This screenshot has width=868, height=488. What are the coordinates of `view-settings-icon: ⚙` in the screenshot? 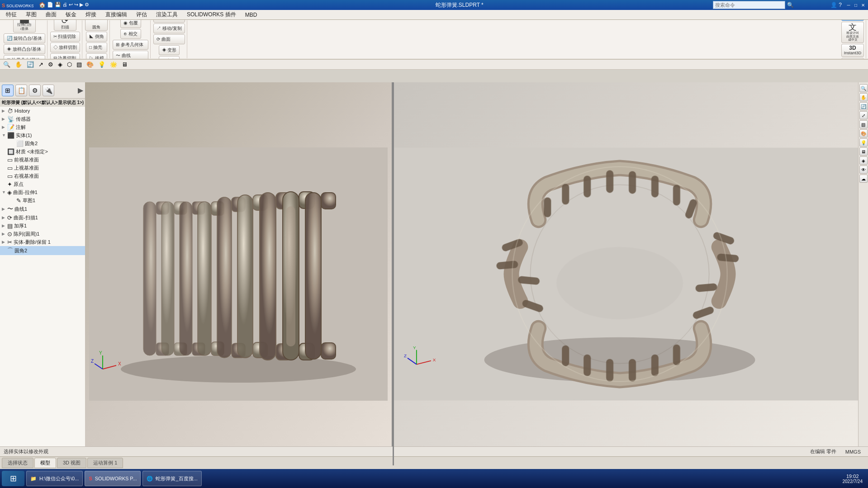 It's located at (51, 64).